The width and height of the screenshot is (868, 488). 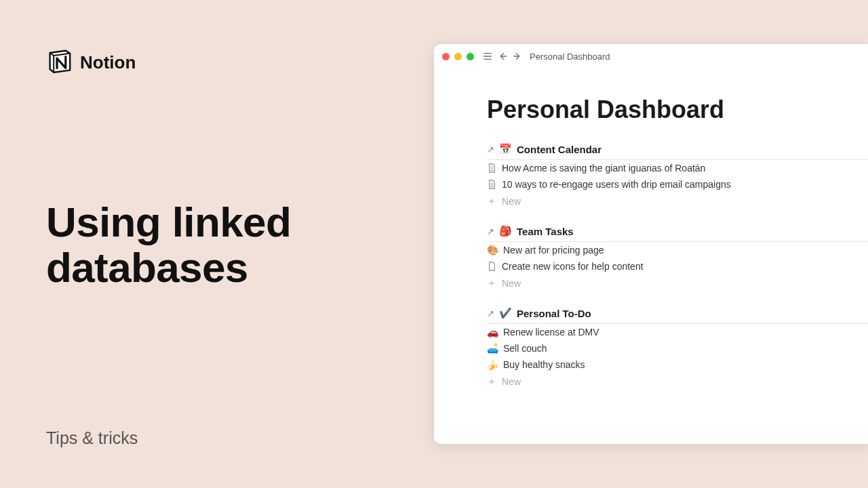 I want to click on db-emoji: 📅, so click(x=506, y=149).